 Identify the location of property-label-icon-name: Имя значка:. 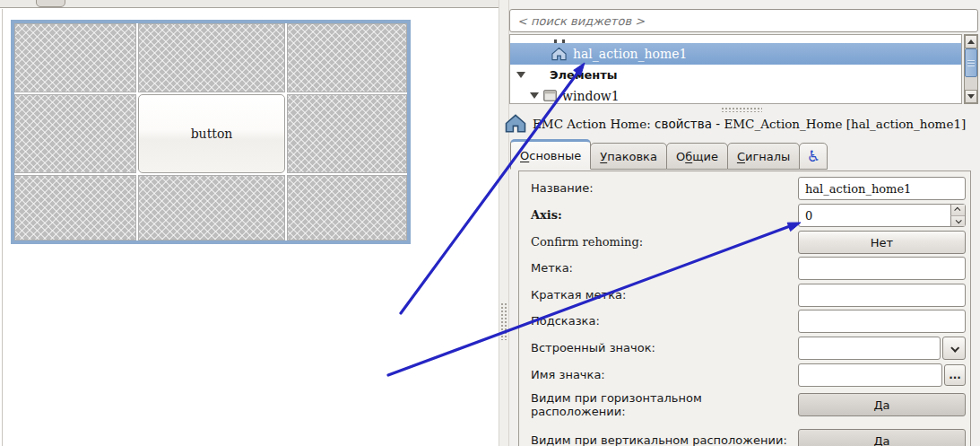
(663, 375).